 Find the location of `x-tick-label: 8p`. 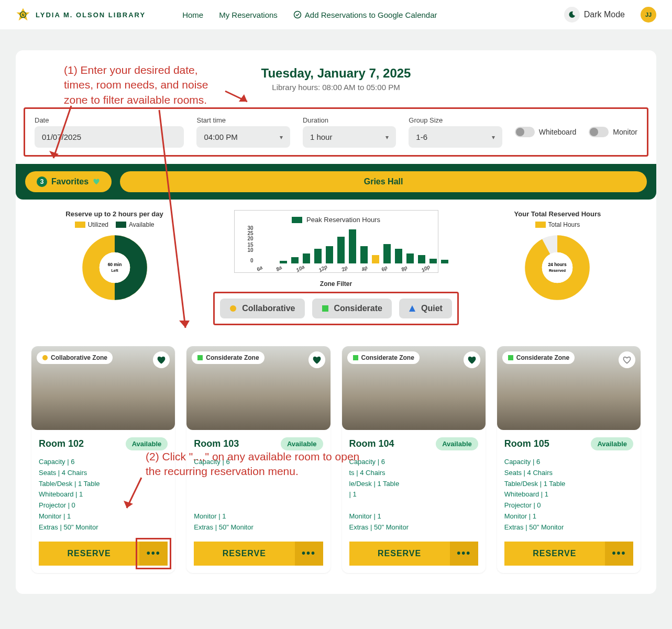

x-tick-label: 8p is located at coordinates (404, 268).